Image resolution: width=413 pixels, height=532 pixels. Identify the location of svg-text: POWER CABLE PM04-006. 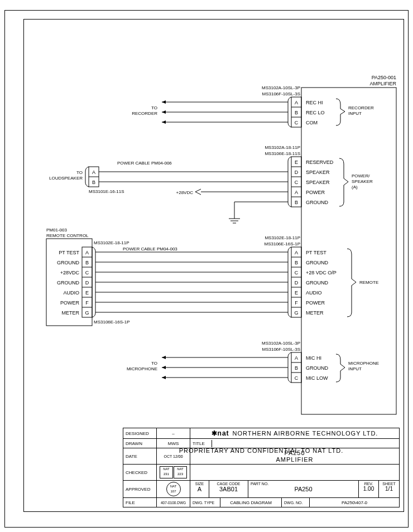
(145, 163).